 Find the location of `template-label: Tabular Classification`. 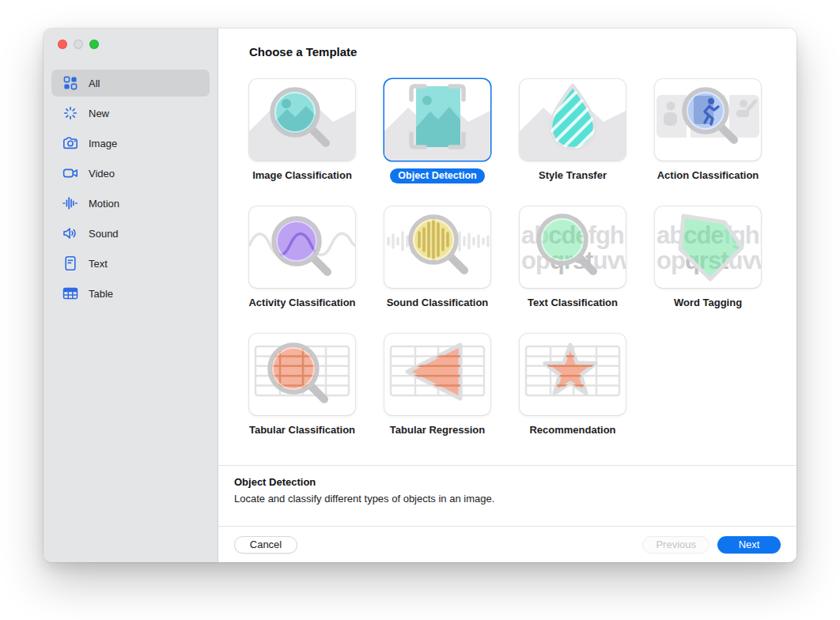

template-label: Tabular Classification is located at coordinates (302, 430).